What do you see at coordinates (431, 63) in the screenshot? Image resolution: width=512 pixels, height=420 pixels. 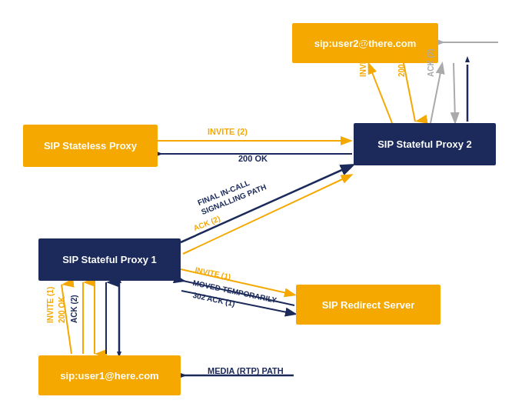 I see `label-ack2-vert-proxy2: ACK (2)` at bounding box center [431, 63].